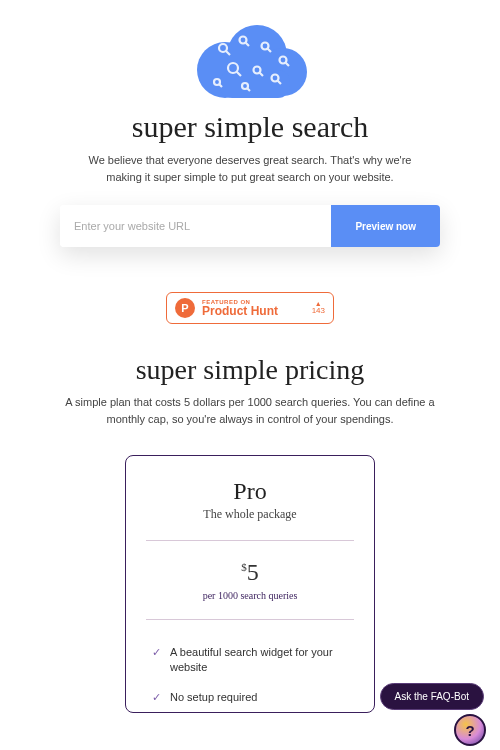 Image resolution: width=500 pixels, height=750 pixels. What do you see at coordinates (470, 730) in the screenshot?
I see `question-mark-icon: ?` at bounding box center [470, 730].